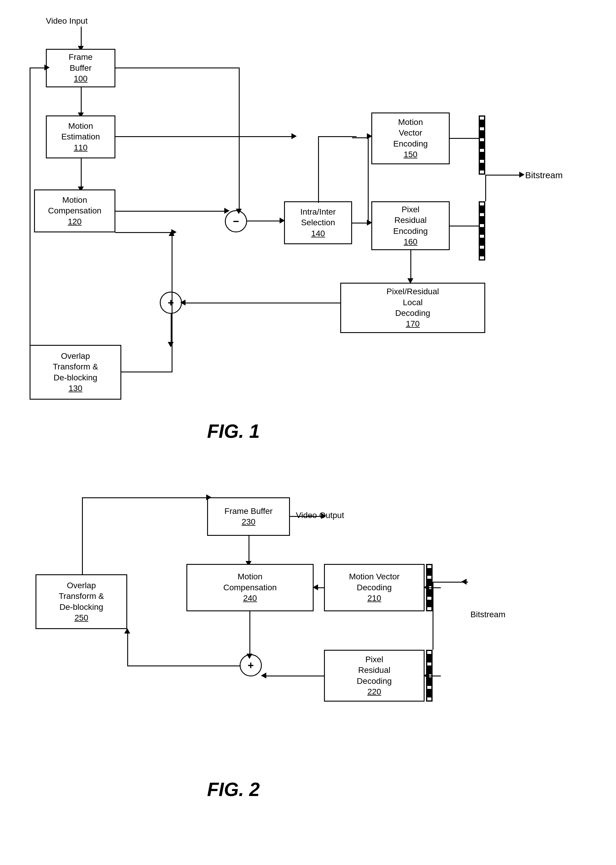 This screenshot has width=616, height=865. What do you see at coordinates (250, 633) in the screenshot?
I see `arrow-mc240-plus` at bounding box center [250, 633].